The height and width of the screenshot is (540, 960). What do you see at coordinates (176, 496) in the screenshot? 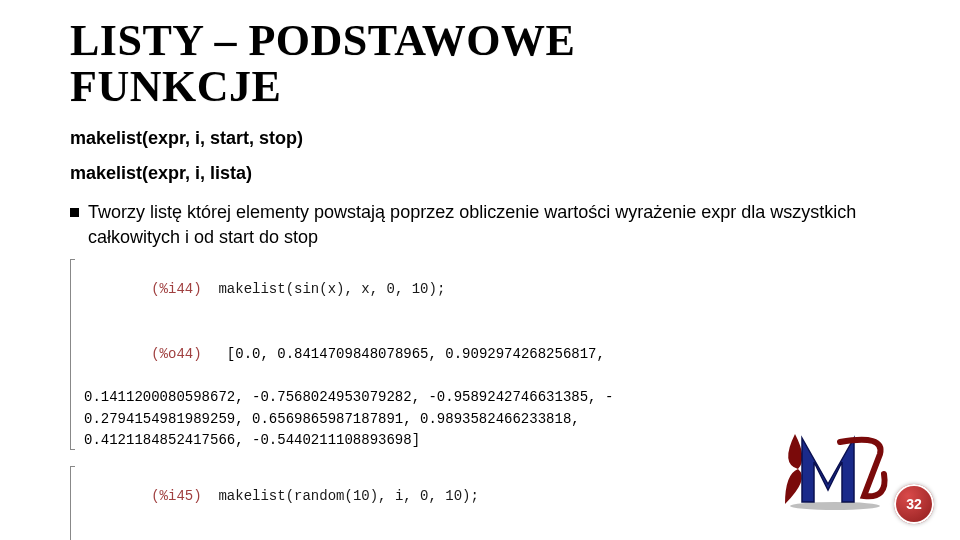
I see `input-label: (%i45)` at bounding box center [176, 496].